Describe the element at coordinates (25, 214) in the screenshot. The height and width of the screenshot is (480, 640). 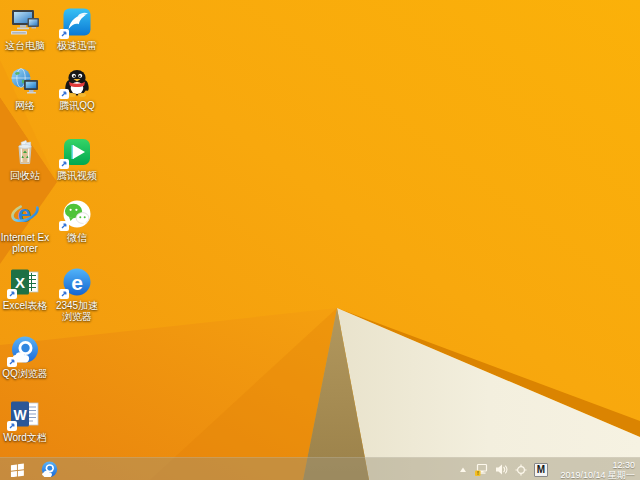
I see `internet-explorer-icon: e` at that location.